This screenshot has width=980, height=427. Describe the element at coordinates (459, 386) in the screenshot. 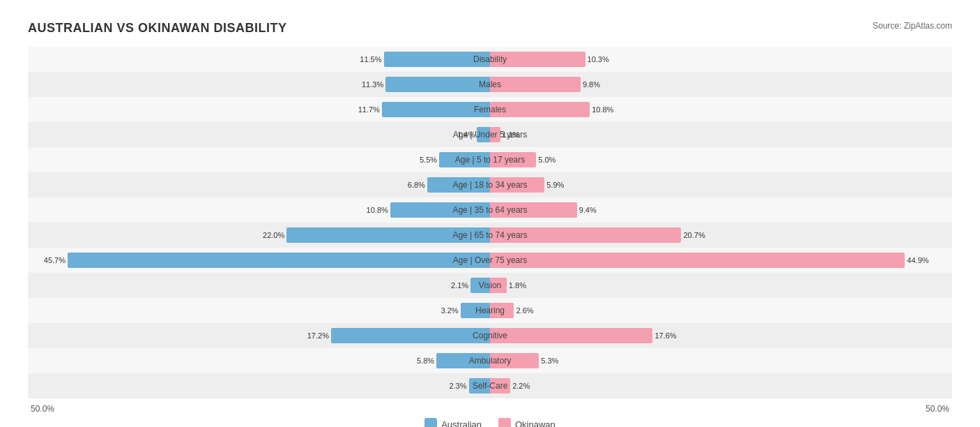

I see `bar-value-left: 2.3%` at that location.